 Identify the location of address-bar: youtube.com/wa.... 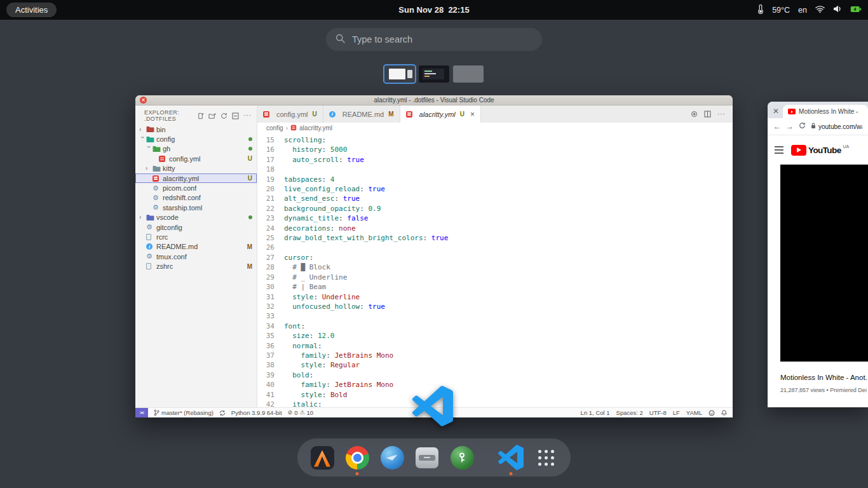
(836, 126).